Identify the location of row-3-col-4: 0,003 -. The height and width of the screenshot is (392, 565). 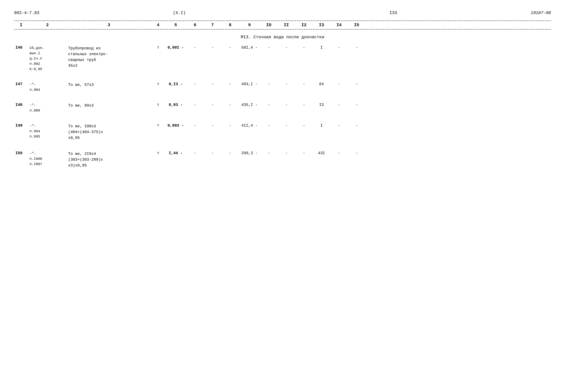
(176, 126).